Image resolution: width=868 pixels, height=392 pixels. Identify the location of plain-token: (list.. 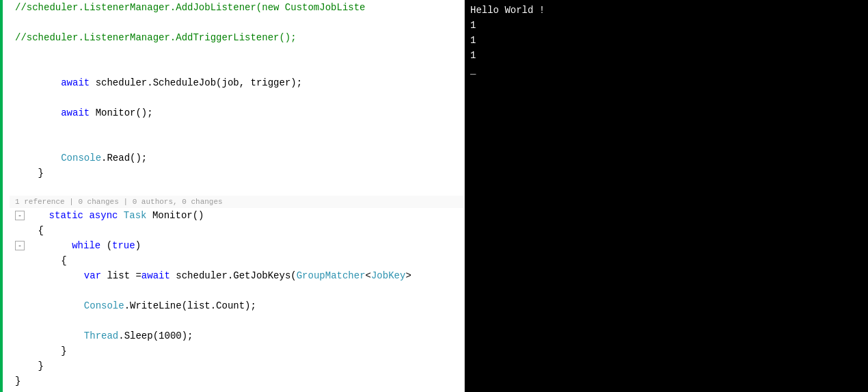
(199, 306).